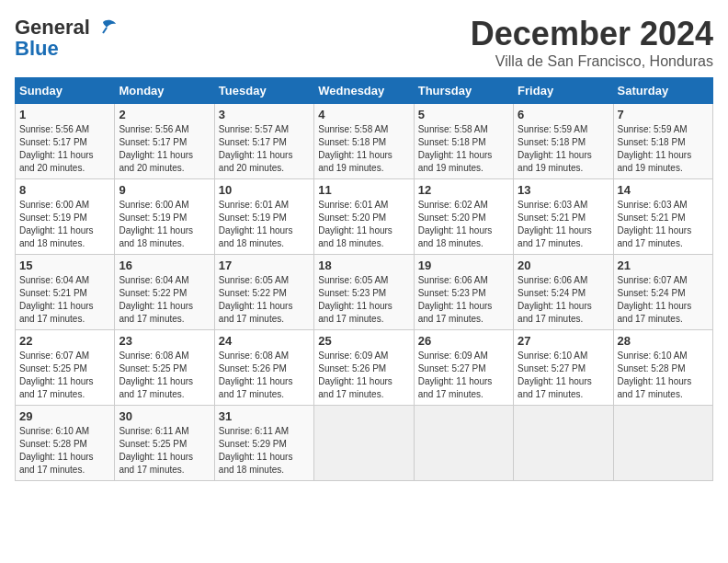  I want to click on table-row: 23Sunrise: 6:08 AM Sunset: 5:25 PM Dayli…, so click(165, 368).